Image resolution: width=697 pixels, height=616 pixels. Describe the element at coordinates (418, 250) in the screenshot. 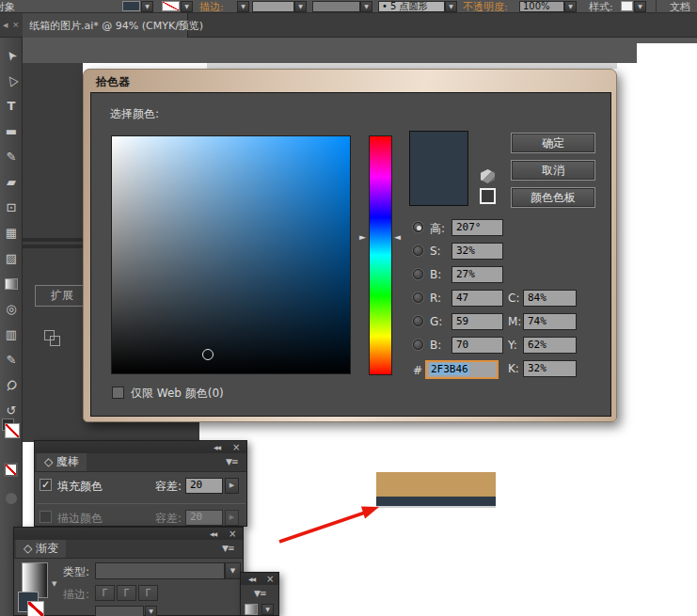

I see `saturation-radio` at that location.